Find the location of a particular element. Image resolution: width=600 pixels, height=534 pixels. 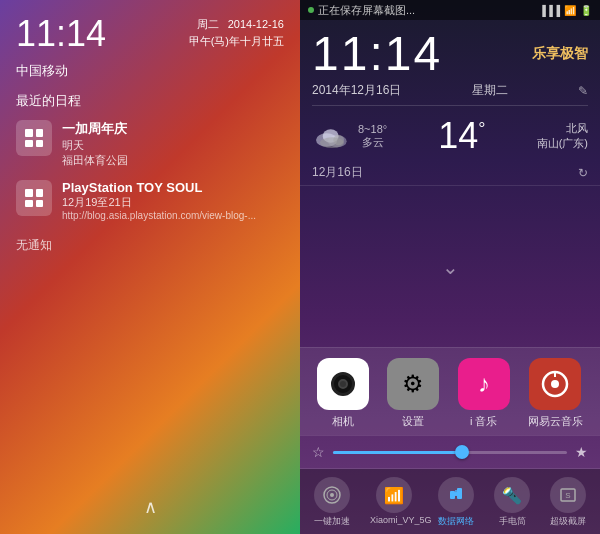

status-bar-right: 正在保存屏幕截图... ▐▐▐ 📶 🔋 is located at coordinates (450, 10).